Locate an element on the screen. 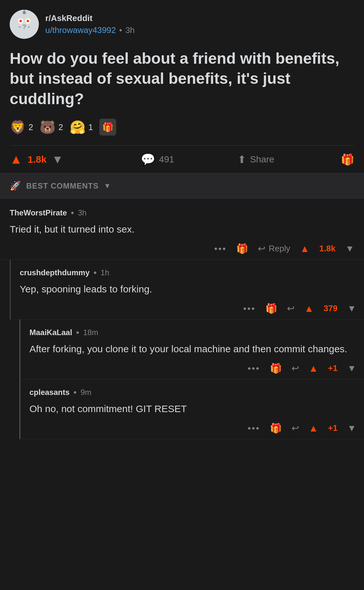  gift-award-button: 🎁 is located at coordinates (108, 127).